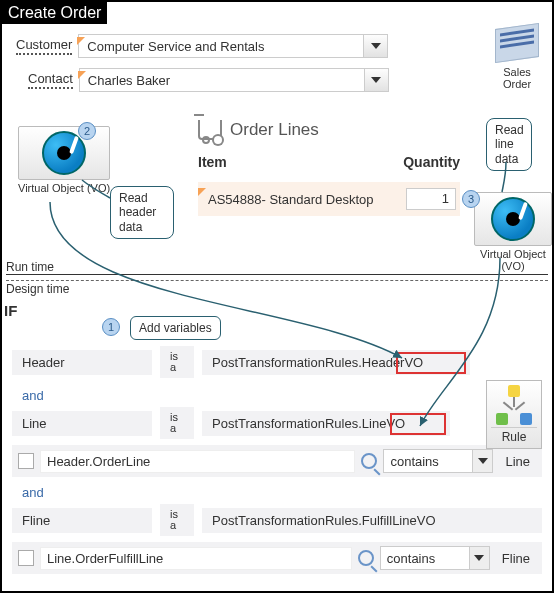  What do you see at coordinates (509, 144) in the screenshot?
I see `callout-read-line: Read line data` at bounding box center [509, 144].